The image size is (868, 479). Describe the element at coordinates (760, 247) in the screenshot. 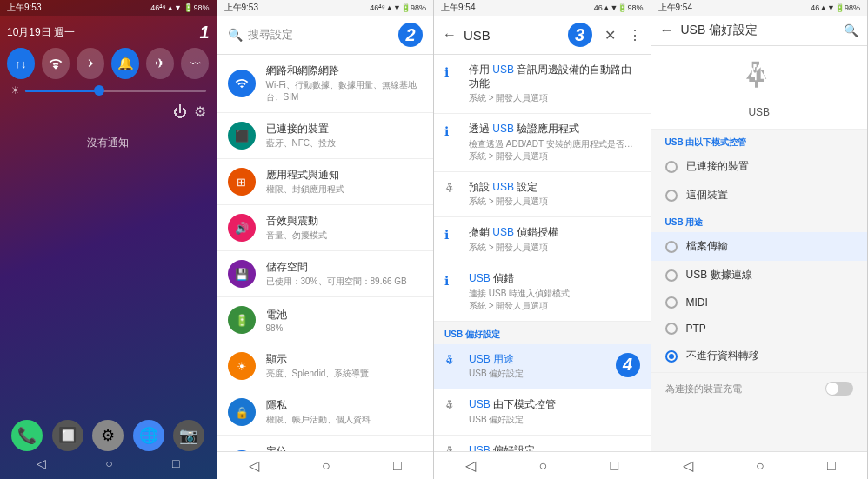

I see `radio-file-transfer: 檔案傳輸` at that location.